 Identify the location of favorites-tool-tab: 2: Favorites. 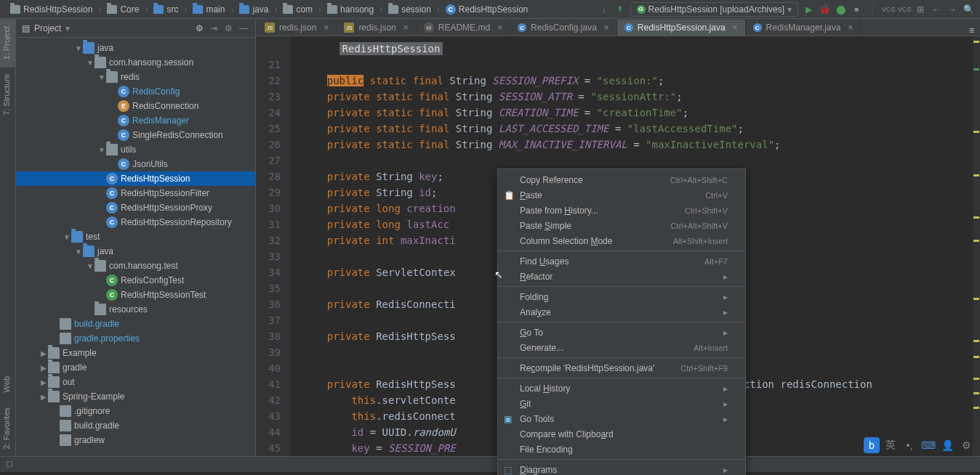
(7, 429).